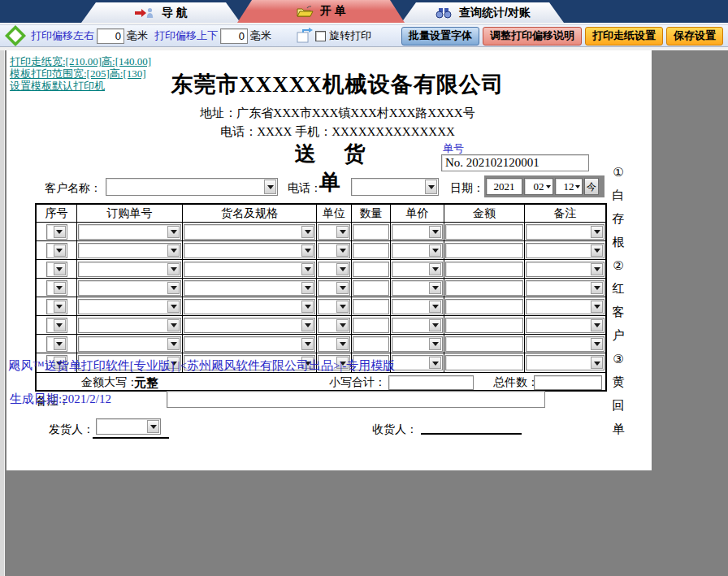  I want to click on batch-font-button: 批量设置字体, so click(440, 36).